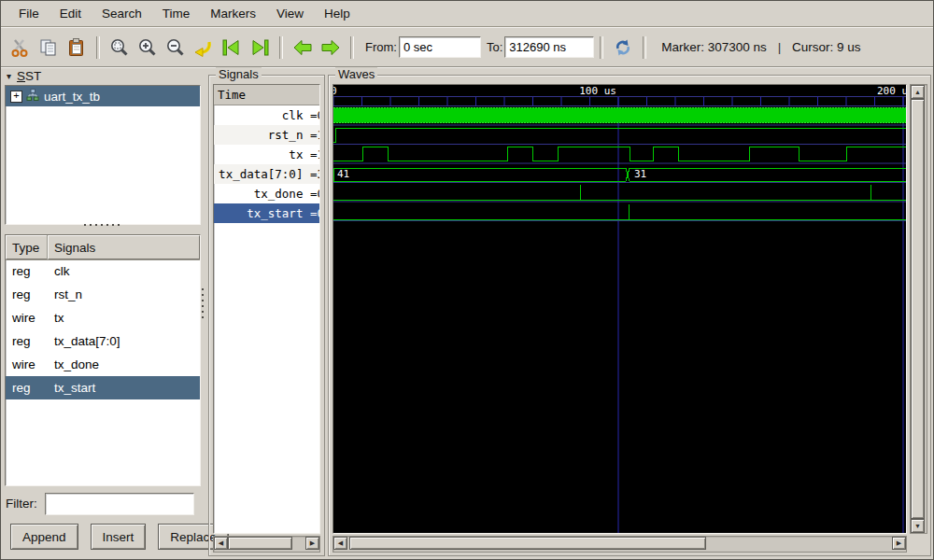 The height and width of the screenshot is (560, 934). Describe the element at coordinates (267, 134) in the screenshot. I see `signal-row-rst-n: rst_n =1` at that location.